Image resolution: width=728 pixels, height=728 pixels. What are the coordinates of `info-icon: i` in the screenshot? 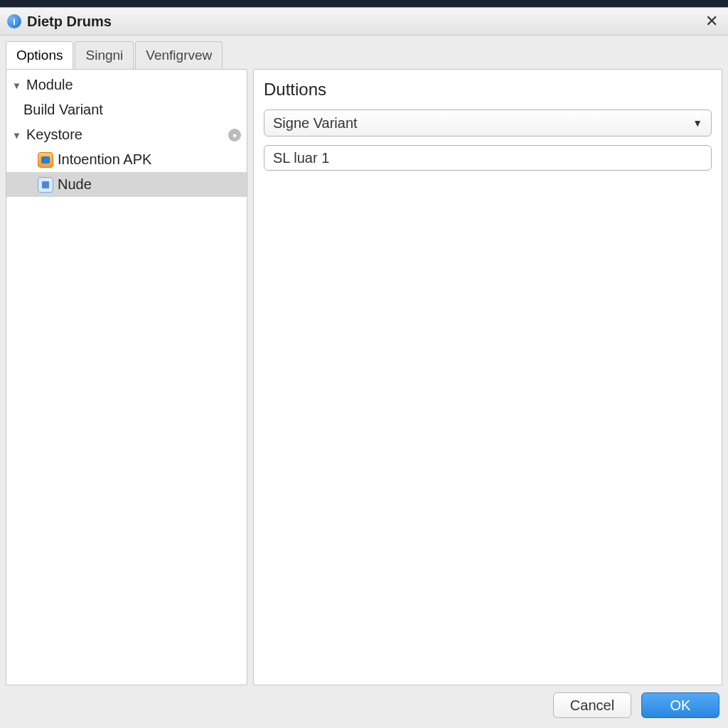 It's located at (14, 21).